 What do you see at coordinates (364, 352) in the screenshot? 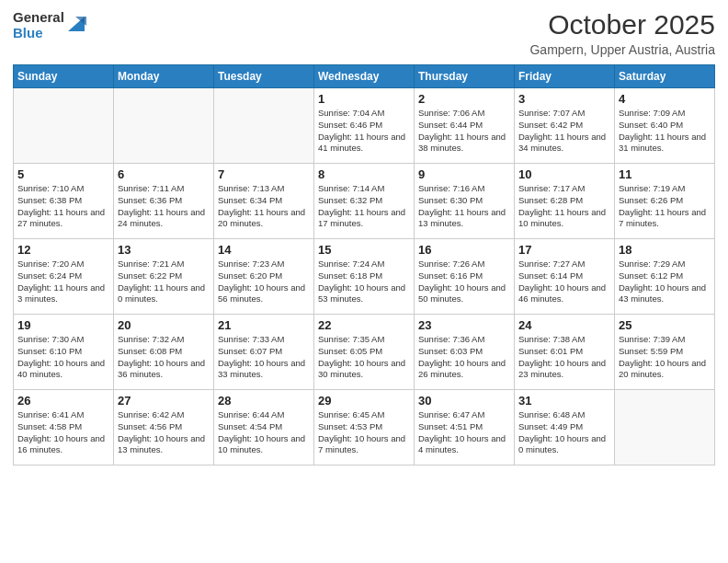
I see `day-cell: 22Sunrise: 7:35 AM Sunset: 6:05 PM Dayli…` at bounding box center [364, 352].